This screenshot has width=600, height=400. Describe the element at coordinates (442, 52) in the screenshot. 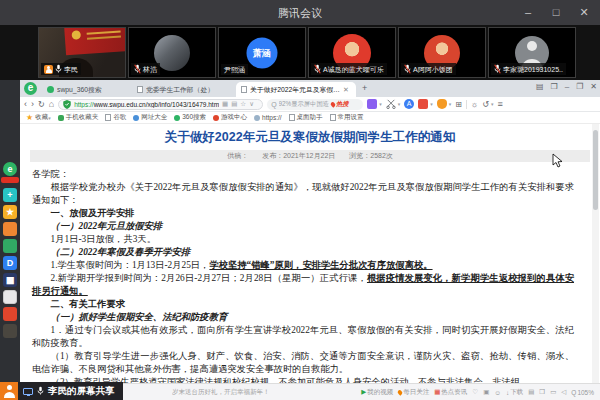

I see `participant-video-5: A阿阿小饭团` at that location.